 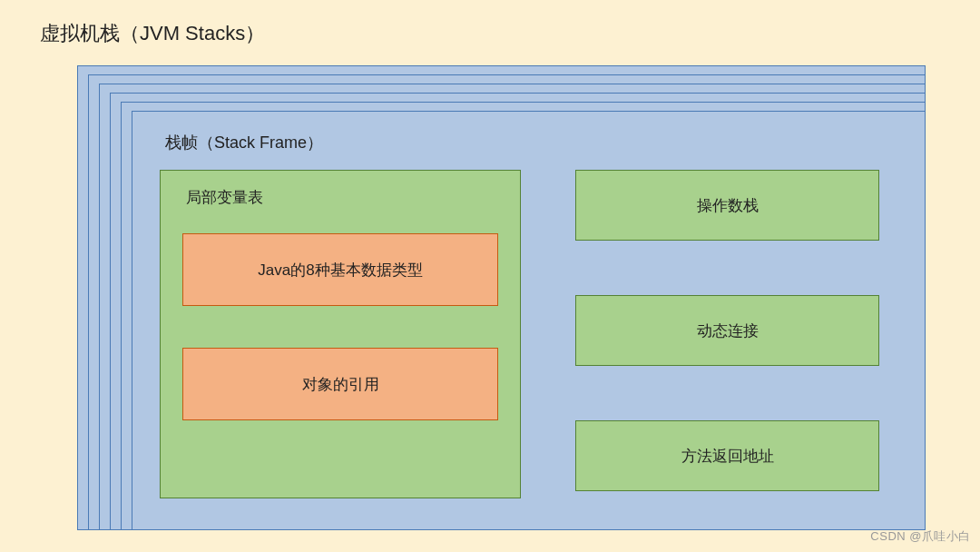 What do you see at coordinates (340, 384) in the screenshot?
I see `lvt-item-object-reference: 对象的引用` at bounding box center [340, 384].